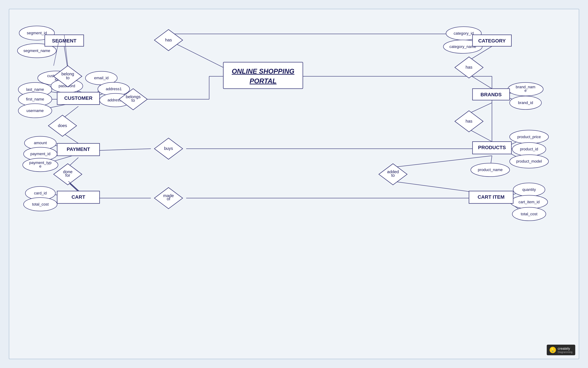 This screenshot has height=368, width=588. Describe the element at coordinates (469, 121) in the screenshot. I see `rel-has-products: has` at that location.